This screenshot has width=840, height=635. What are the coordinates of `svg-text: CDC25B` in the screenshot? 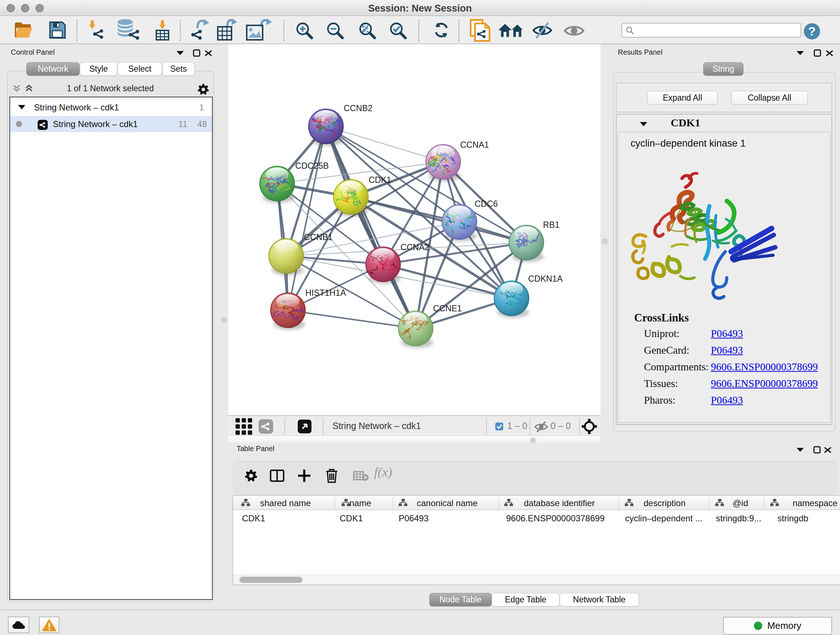 It's located at (312, 166).